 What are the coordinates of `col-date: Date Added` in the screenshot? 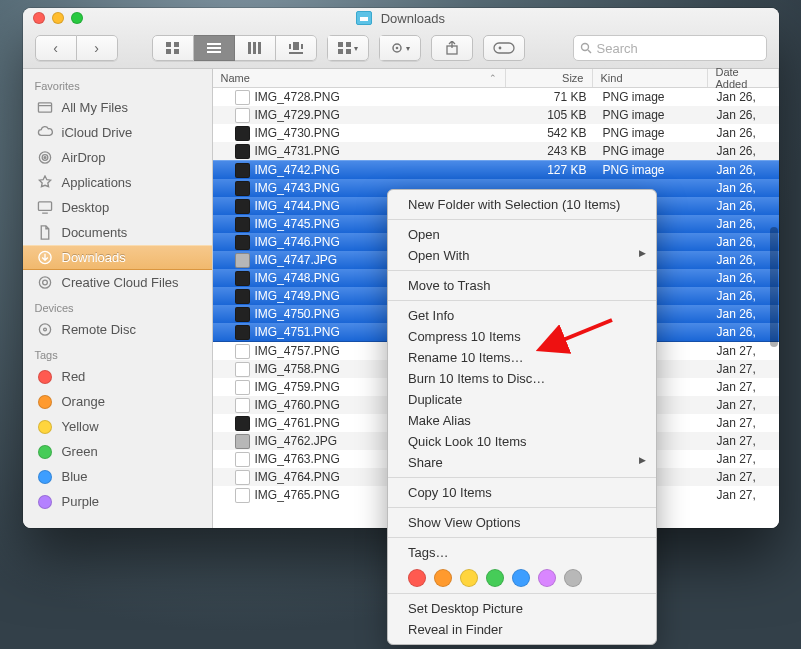 It's located at (744, 78).